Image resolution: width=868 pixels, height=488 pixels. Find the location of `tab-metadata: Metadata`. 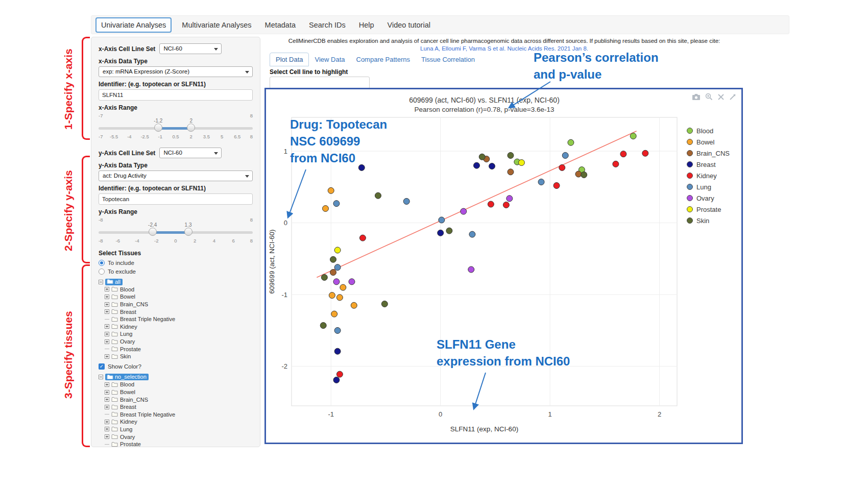

tab-metadata: Metadata is located at coordinates (280, 25).